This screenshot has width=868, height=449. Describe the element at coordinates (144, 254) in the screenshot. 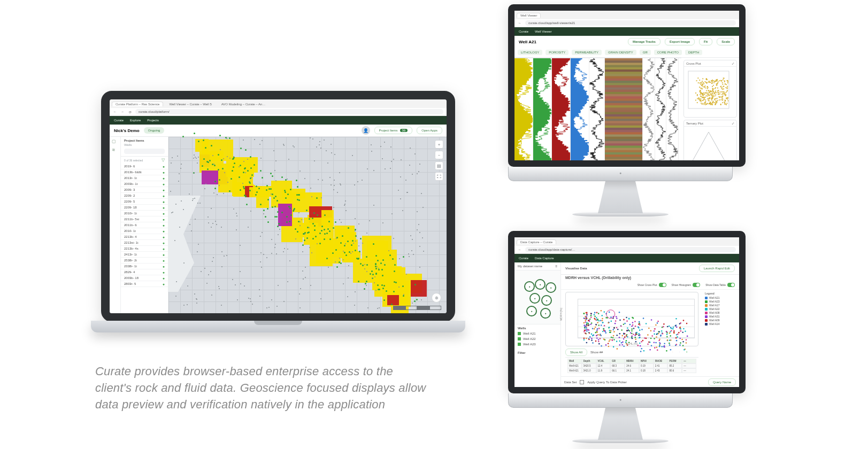

I see `well-row: 2413r- 1t●` at that location.